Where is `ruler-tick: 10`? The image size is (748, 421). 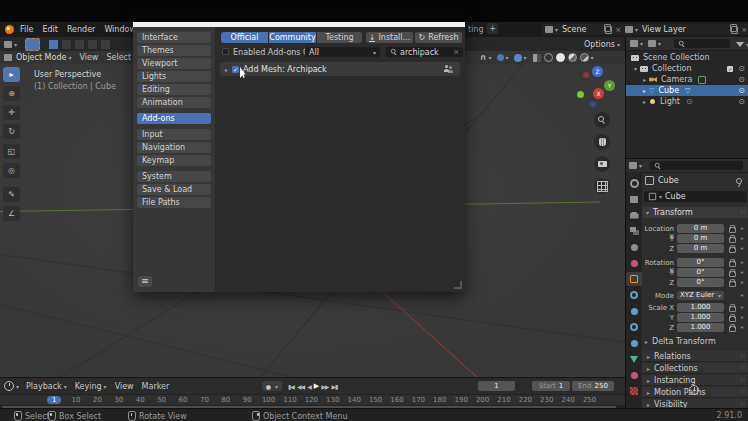 ruler-tick: 10 is located at coordinates (76, 400).